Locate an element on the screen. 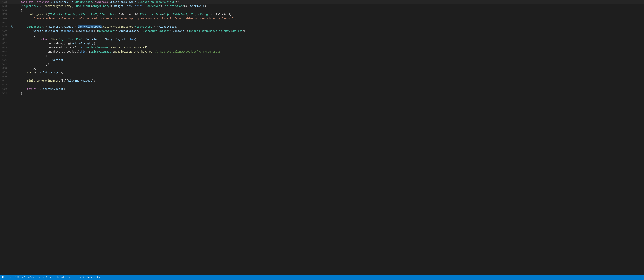  table-row: 593 WidgetEntryT& GenerateTypedEntry(TSu… is located at coordinates (322, 6).